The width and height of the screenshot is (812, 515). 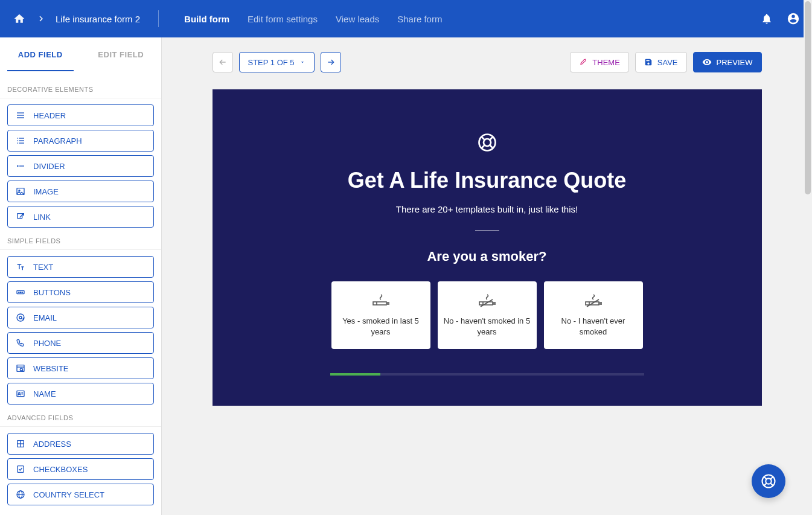 What do you see at coordinates (272, 63) in the screenshot?
I see `step-label: STEP 1 OF 5` at bounding box center [272, 63].